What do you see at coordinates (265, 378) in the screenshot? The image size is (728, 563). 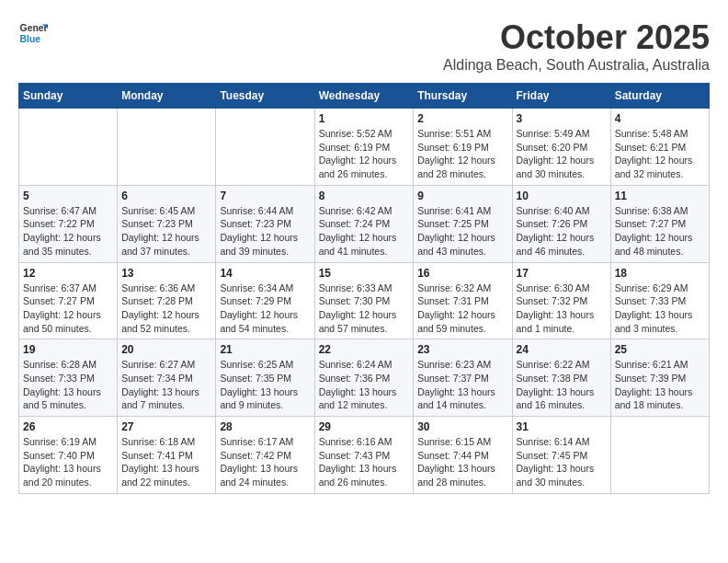 I see `calendar-cell: 21Sunrise: 6:25 AM Sunset: 7:35 PM Dayli…` at bounding box center [265, 378].